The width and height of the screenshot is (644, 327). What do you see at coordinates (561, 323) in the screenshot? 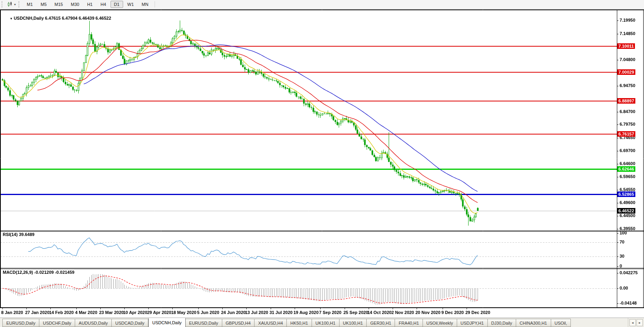
I see `chart-tab-usoil-: USOil,` at bounding box center [561, 323].